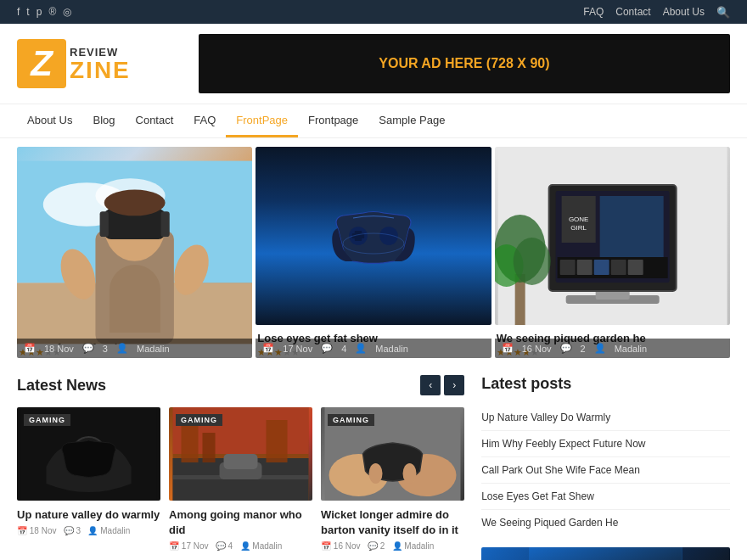 This screenshot has height=560, width=747. What do you see at coordinates (613, 253) in the screenshot?
I see `hero-card-3: GONE GIRL 📅 16 Nov 💬 2` at bounding box center [613, 253].